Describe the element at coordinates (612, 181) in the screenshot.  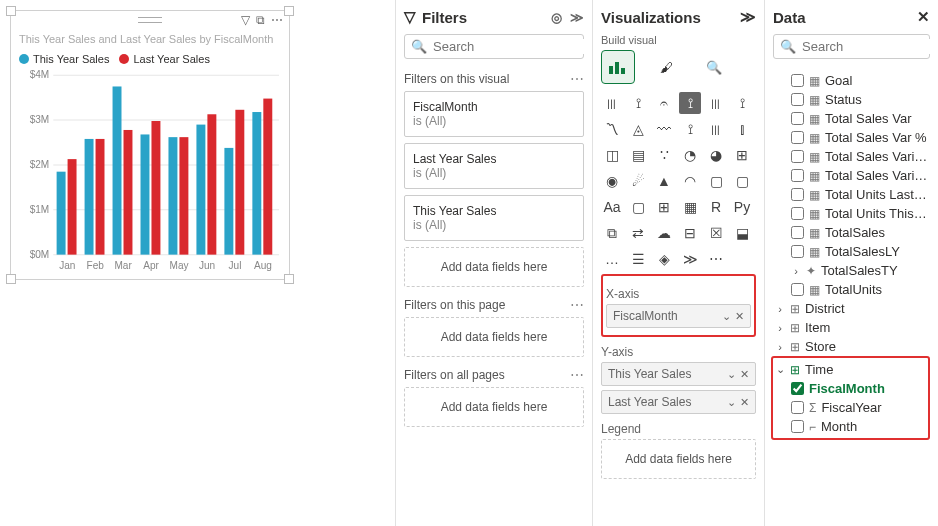
I see `viz-type-icon: ◉` at that location.